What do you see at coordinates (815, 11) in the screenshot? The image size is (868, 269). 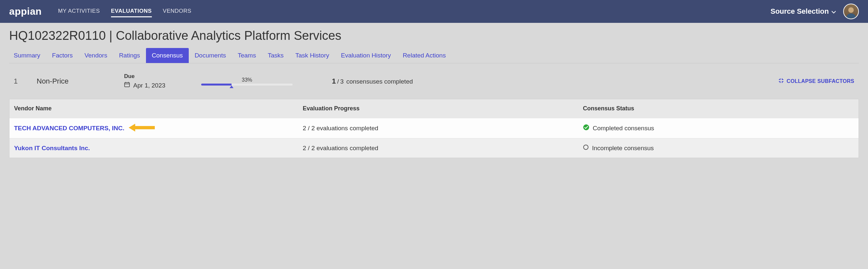 I see `top-nav-right: Source Selection` at bounding box center [815, 11].